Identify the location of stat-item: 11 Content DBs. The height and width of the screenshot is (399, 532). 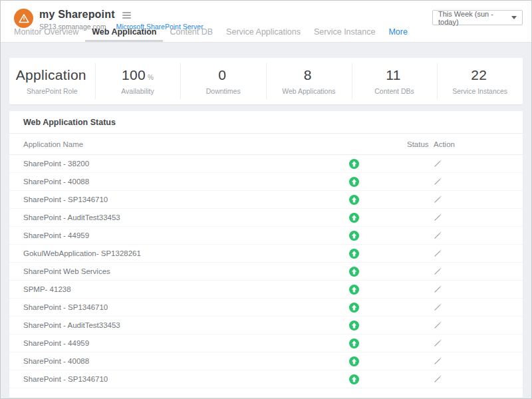
(395, 81).